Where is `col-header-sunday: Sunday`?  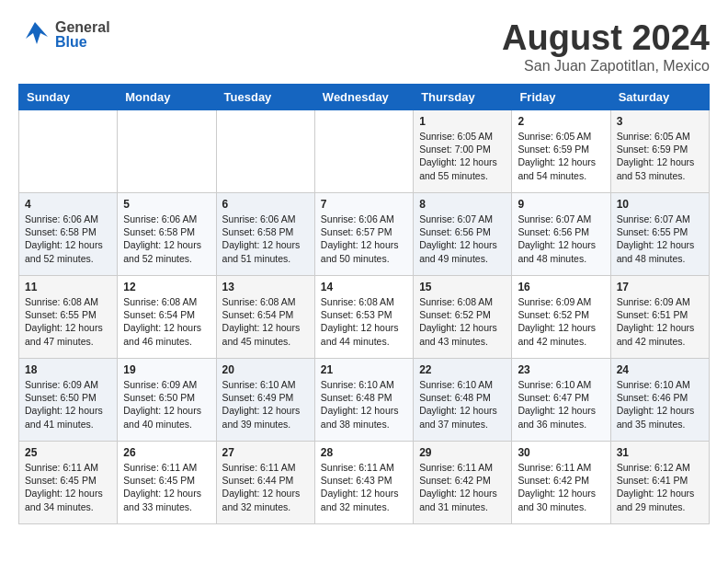
col-header-sunday: Sunday is located at coordinates (68, 98).